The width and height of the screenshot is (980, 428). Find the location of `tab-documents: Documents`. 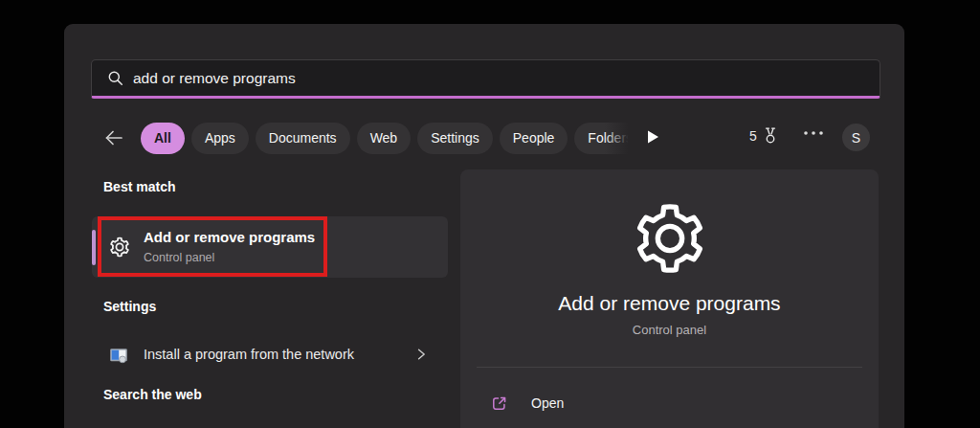

tab-documents: Documents is located at coordinates (302, 138).